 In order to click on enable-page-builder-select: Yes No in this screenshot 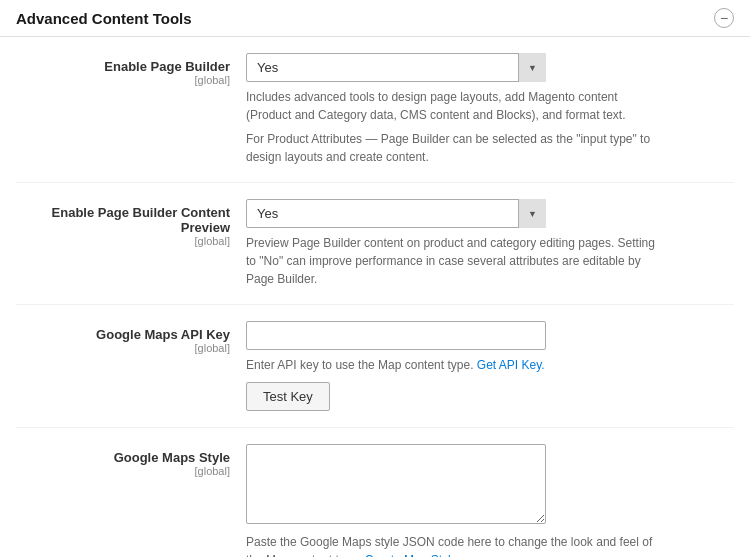, I will do `click(396, 68)`.